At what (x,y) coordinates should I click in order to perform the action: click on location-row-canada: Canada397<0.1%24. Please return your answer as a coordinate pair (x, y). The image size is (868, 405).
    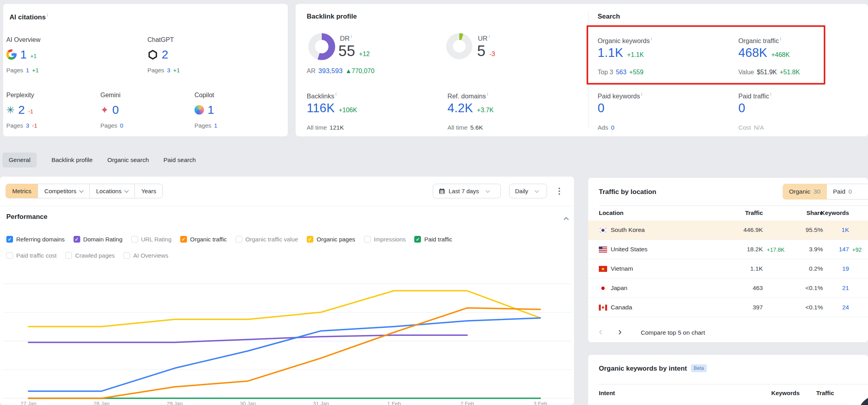
    Looking at the image, I should click on (728, 307).